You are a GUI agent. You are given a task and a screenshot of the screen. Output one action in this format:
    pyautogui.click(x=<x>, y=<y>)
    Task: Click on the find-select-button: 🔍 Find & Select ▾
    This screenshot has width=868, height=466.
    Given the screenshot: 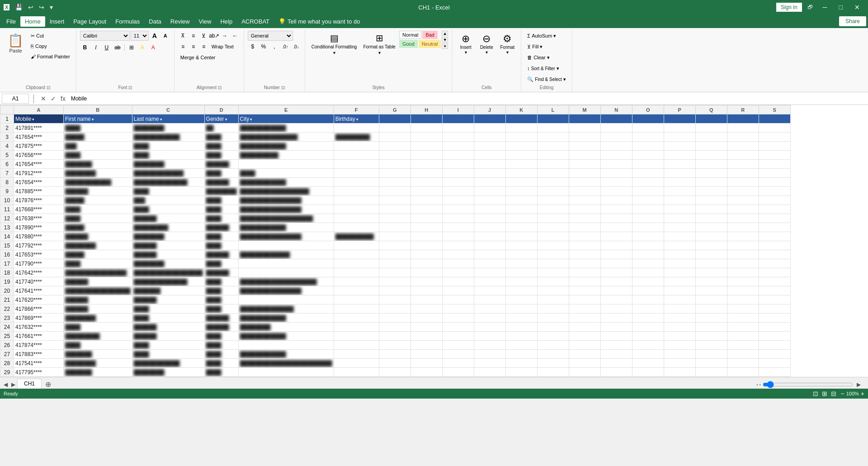 What is the action you would take?
    pyautogui.click(x=546, y=79)
    